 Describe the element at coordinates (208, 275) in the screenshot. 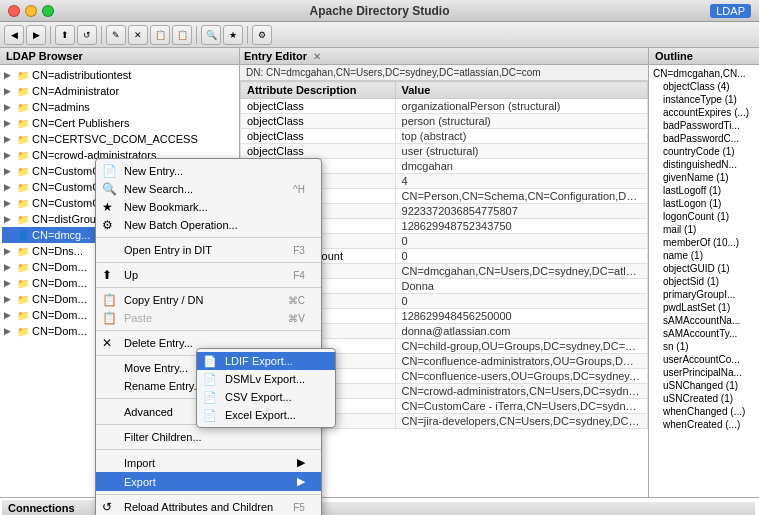

I see `menu-item-up: ⬆ Up F4` at that location.